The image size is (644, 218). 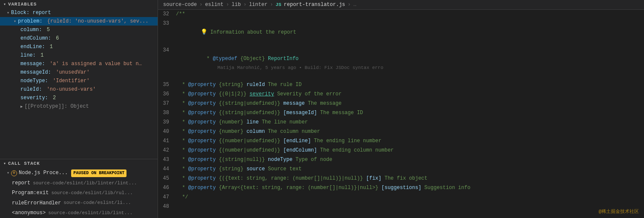 What do you see at coordinates (9, 13) in the screenshot?
I see `block-report-chevron` at bounding box center [9, 13].